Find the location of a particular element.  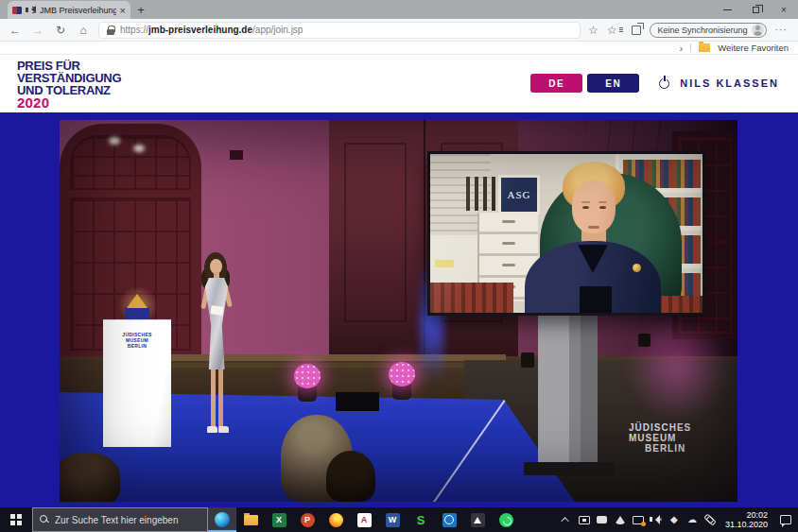

taskbar-app-whatsapp is located at coordinates (506, 520).